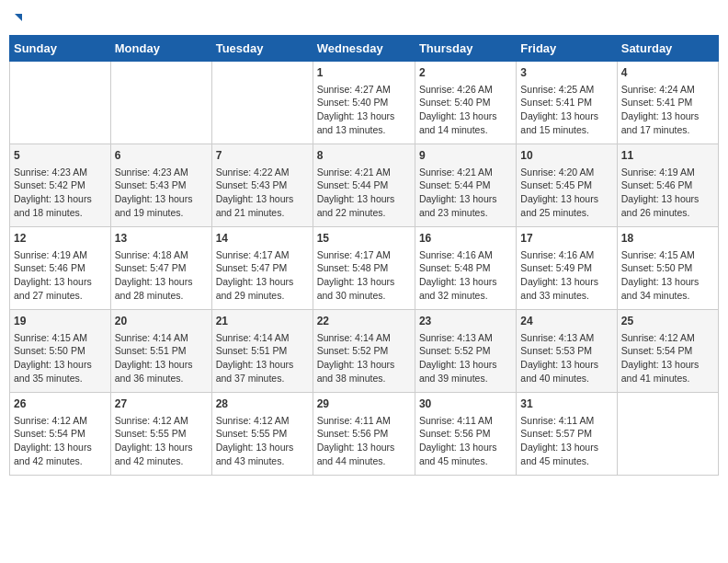 This screenshot has width=728, height=563. What do you see at coordinates (566, 296) in the screenshot?
I see `day-info: and 33 minutes.` at bounding box center [566, 296].